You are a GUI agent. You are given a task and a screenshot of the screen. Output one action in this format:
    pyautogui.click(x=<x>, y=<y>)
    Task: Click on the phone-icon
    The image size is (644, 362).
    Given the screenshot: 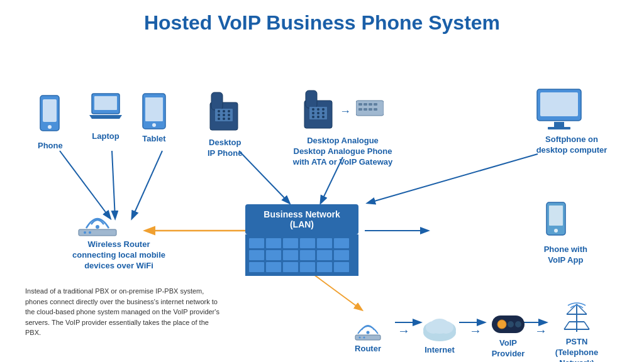 What is the action you would take?
    pyautogui.click(x=50, y=116)
    